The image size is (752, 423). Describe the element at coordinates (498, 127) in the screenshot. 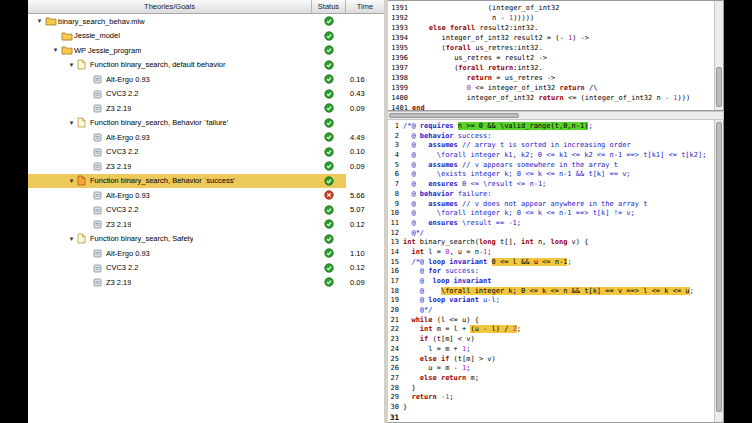

I see `code-text: /*@ requires n >= 0 && \valid_range(t,0,…` at that location.